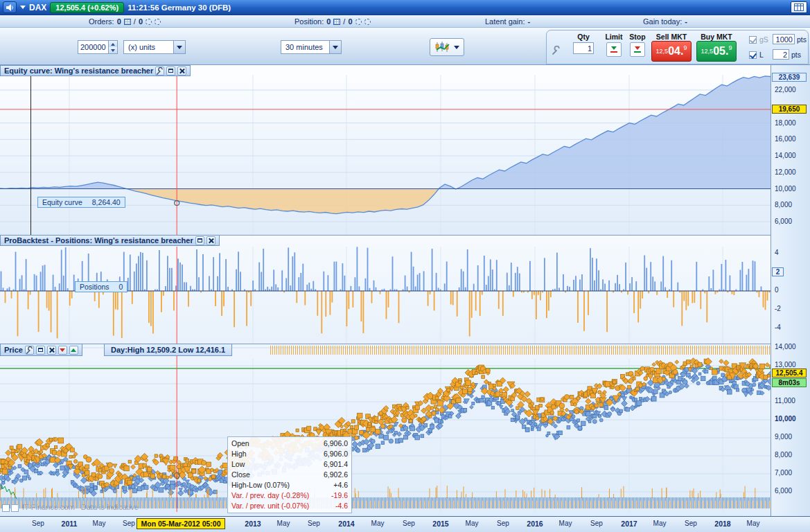 The width and height of the screenshot is (810, 532). Describe the element at coordinates (790, 291) in the screenshot. I see `y-axis-gutter: 22,00018,00016,00014,00012,00010,0008,00…` at that location.